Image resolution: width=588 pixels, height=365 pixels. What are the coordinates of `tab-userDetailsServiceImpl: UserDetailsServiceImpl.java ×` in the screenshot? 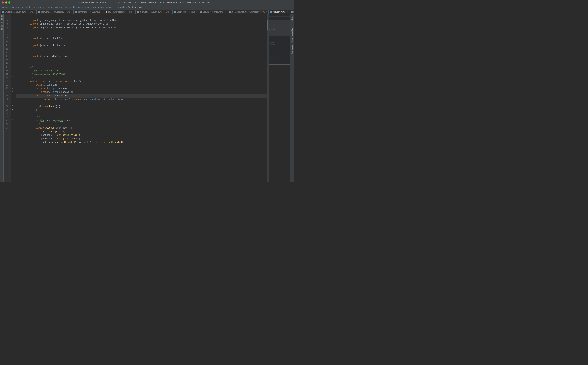 It's located at (55, 12).